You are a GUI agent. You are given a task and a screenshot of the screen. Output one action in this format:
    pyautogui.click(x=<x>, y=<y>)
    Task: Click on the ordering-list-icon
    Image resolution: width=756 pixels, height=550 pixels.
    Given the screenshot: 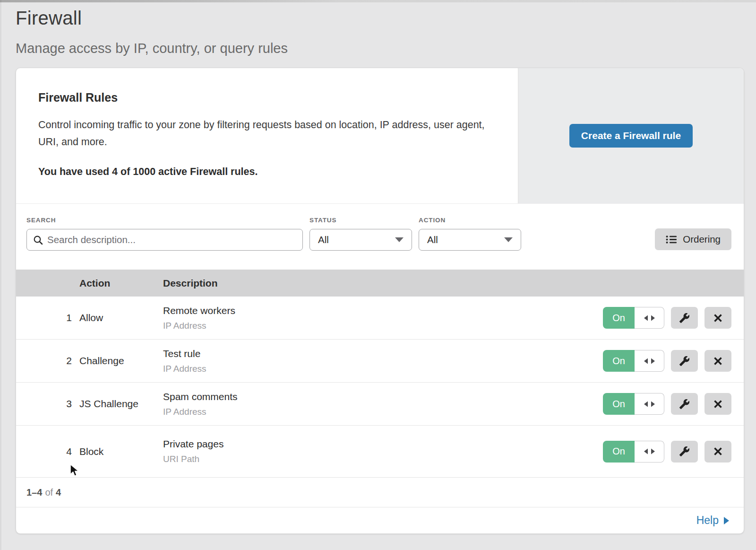 What is the action you would take?
    pyautogui.click(x=671, y=239)
    